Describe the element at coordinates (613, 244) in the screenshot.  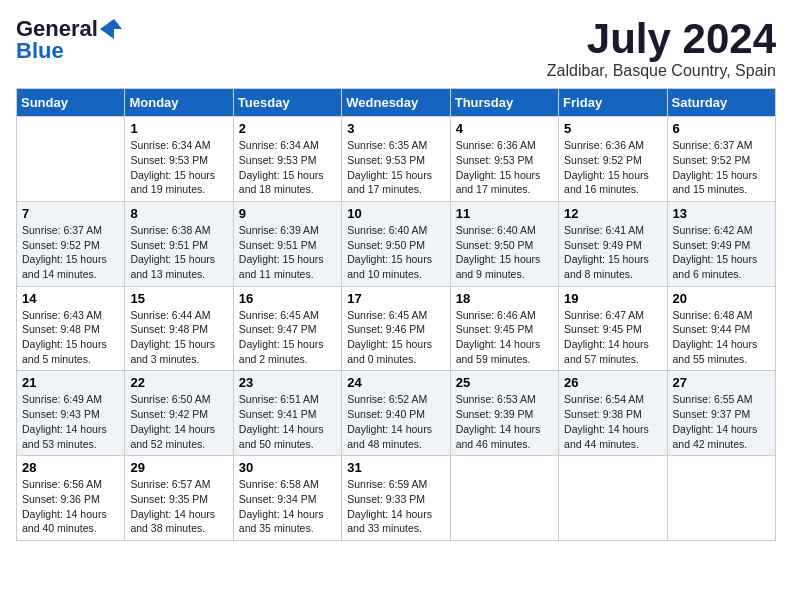
I see `calendar-cell: 12Sunrise: 6:41 AM Sunset: 9:49 PM Dayli…` at that location.